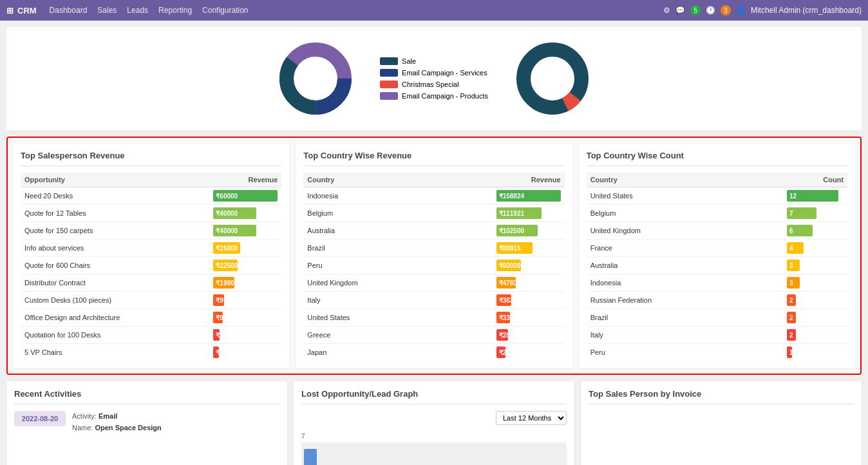  Describe the element at coordinates (529, 300) in the screenshot. I see `row-bar-cell: ₹36321` at that location.